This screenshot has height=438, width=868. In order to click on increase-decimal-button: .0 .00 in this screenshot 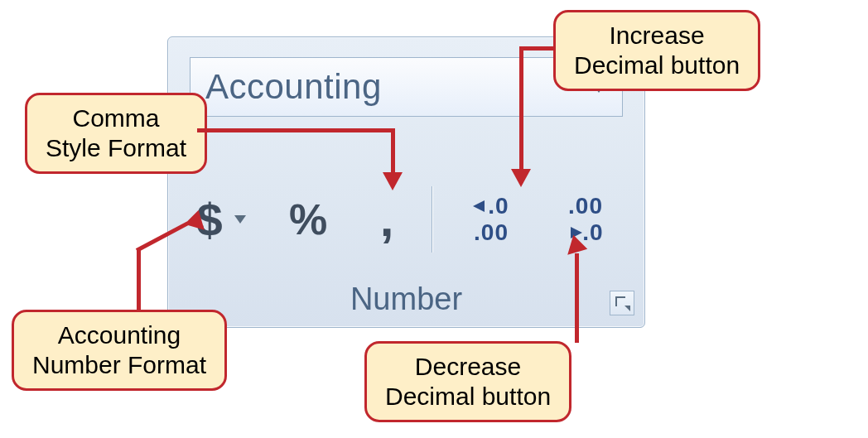, I will do `click(491, 219)`.